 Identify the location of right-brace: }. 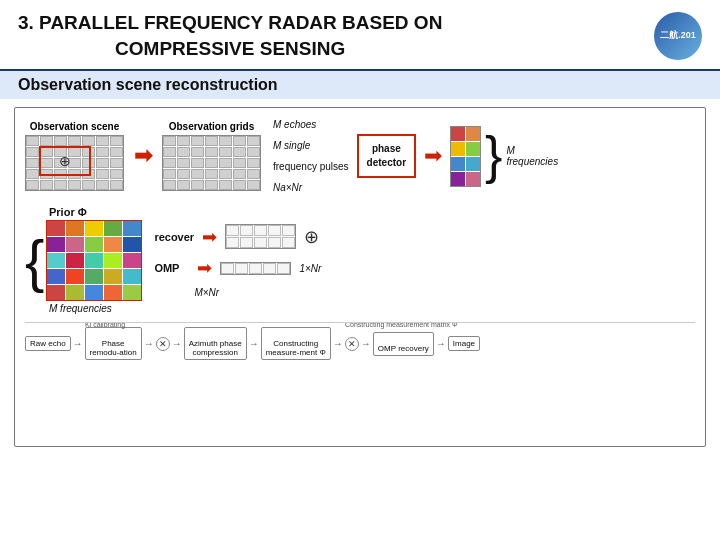
(494, 156).